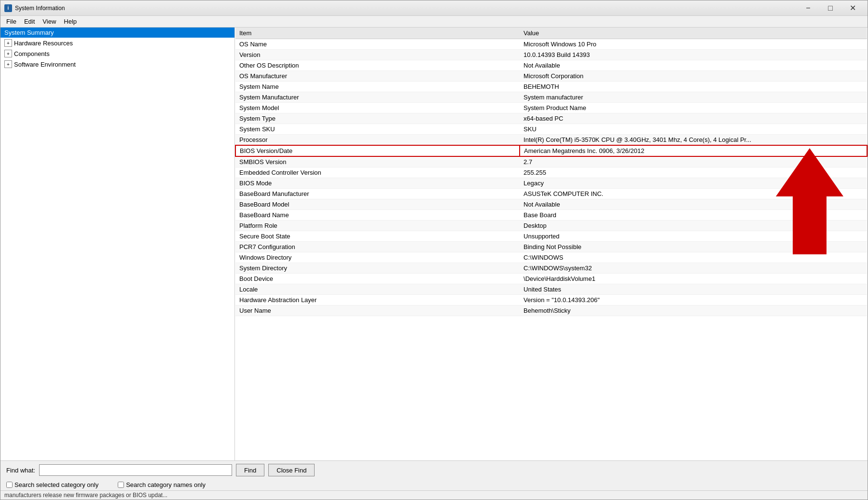 Image resolution: width=868 pixels, height=500 pixels. I want to click on table-row: ProcessorIntel(R) Core(TM) i5-3570K CPU …, so click(551, 140).